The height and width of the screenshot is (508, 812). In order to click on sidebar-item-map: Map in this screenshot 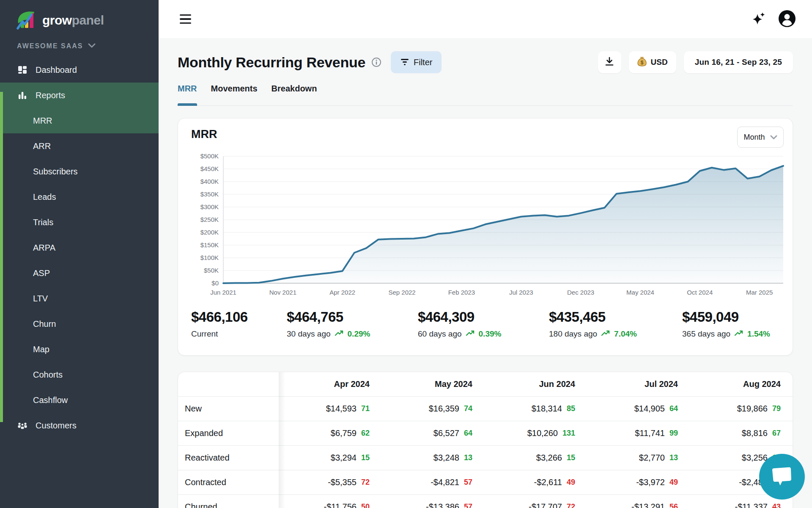, I will do `click(80, 349)`.